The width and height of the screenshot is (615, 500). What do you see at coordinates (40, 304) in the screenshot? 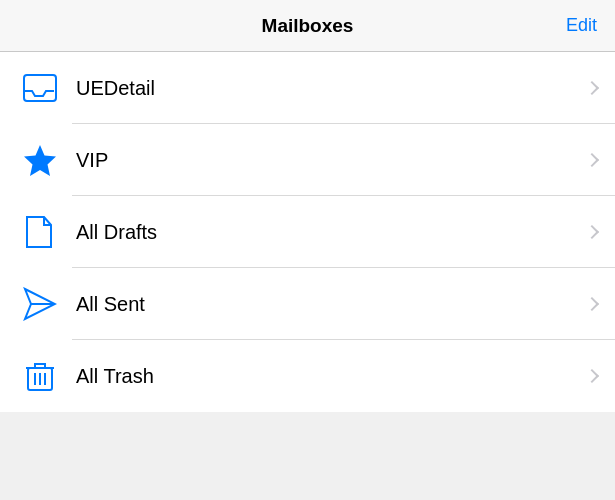
I see `sent-icon` at bounding box center [40, 304].